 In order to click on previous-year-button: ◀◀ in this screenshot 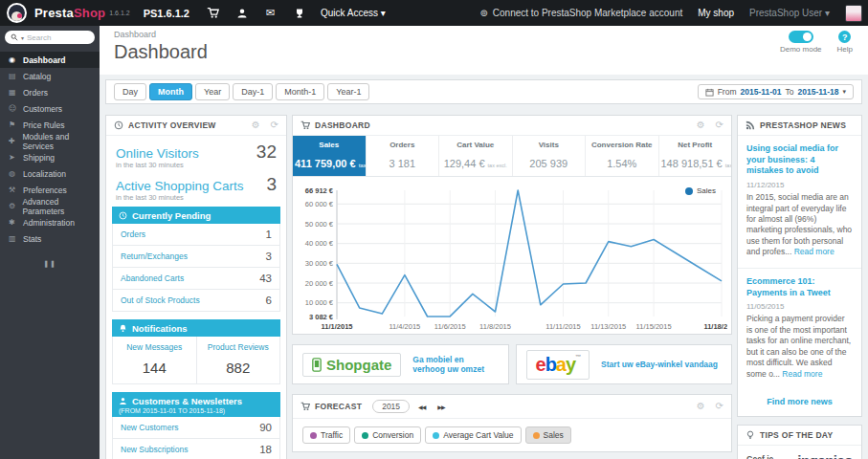, I will do `click(421, 407)`.